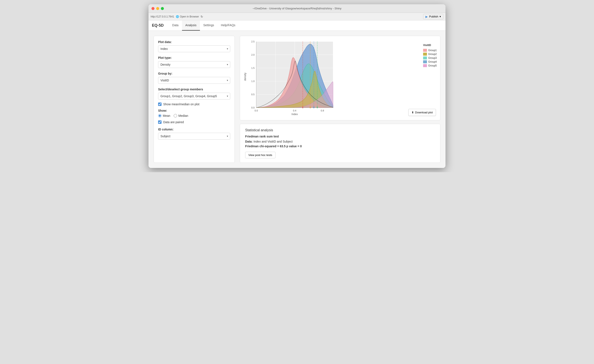 This screenshot has height=364, width=594. I want to click on legend-title: VisitID, so click(430, 45).